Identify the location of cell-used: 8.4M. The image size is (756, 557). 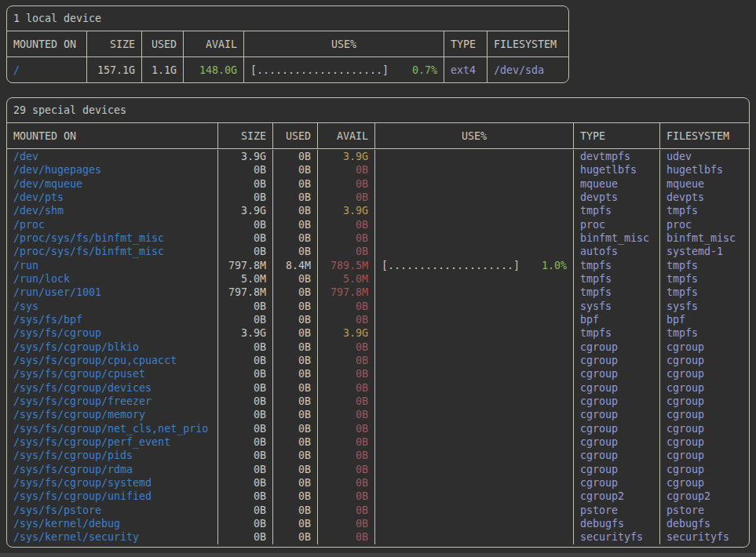
(295, 265).